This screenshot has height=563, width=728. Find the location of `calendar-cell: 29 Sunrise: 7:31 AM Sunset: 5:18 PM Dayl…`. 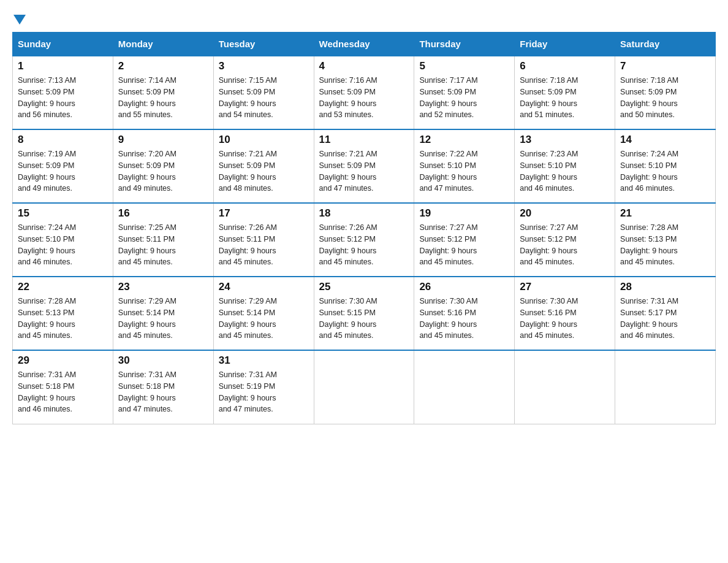

calendar-cell: 29 Sunrise: 7:31 AM Sunset: 5:18 PM Dayl… is located at coordinates (63, 387).